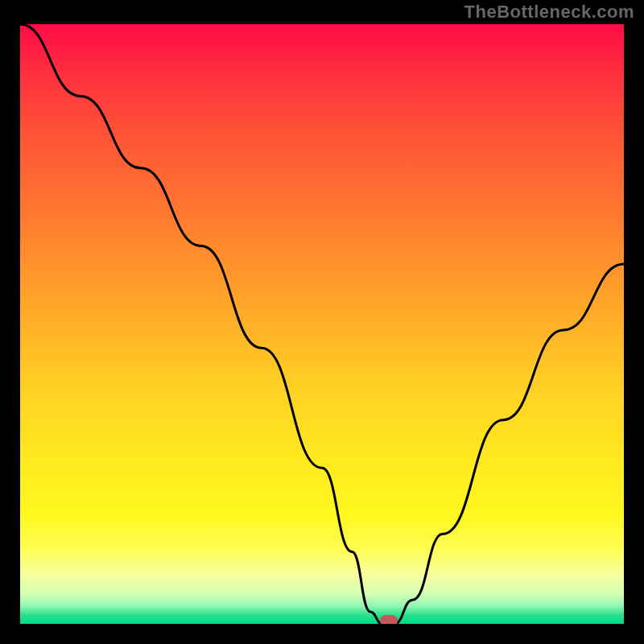 The image size is (644, 644). Describe the element at coordinates (389, 620) in the screenshot. I see `optimal-marker` at that location.